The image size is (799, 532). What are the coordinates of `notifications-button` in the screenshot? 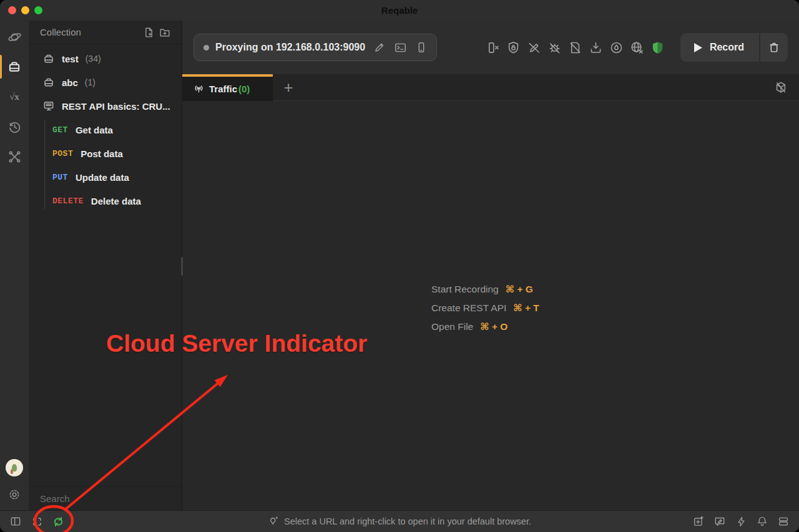 It's located at (762, 521).